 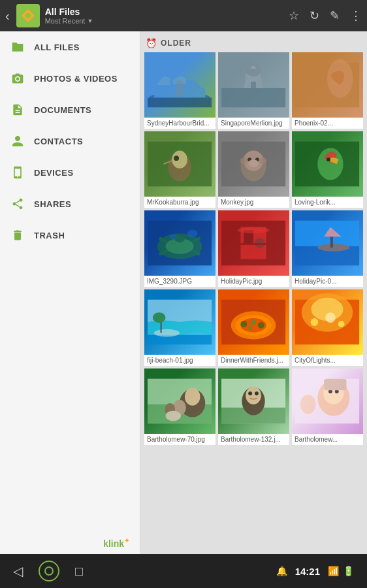 What do you see at coordinates (180, 248) in the screenshot?
I see `file-item-6: IMG_3290.JPG` at bounding box center [180, 248].